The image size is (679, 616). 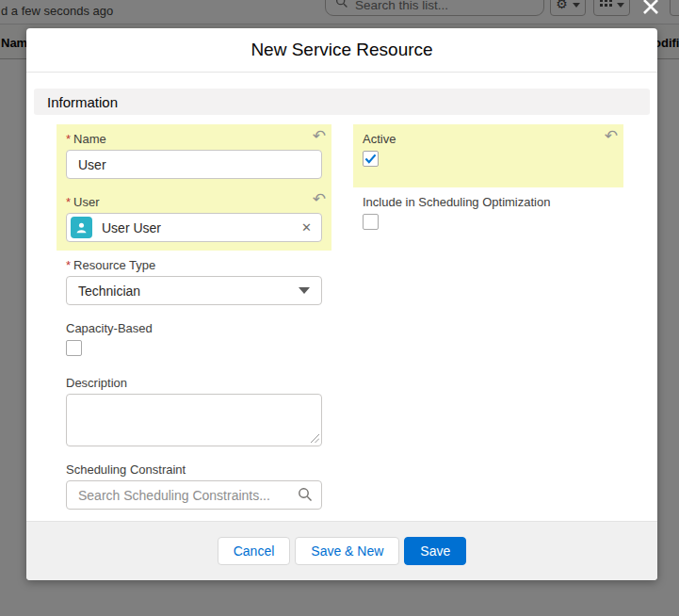 I want to click on clear-icon: ✕, so click(x=307, y=228).